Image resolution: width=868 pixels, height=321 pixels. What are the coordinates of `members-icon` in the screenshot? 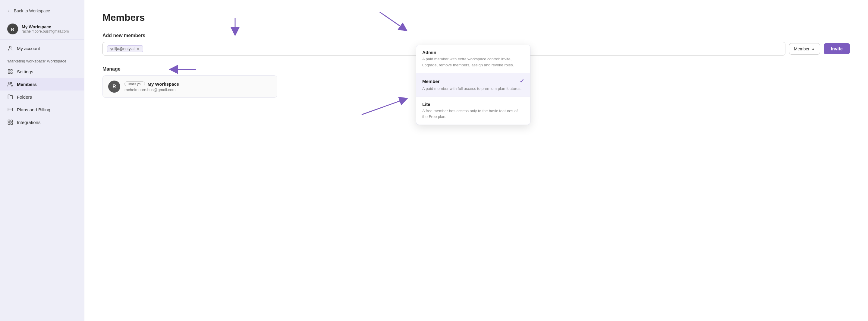 It's located at (10, 84).